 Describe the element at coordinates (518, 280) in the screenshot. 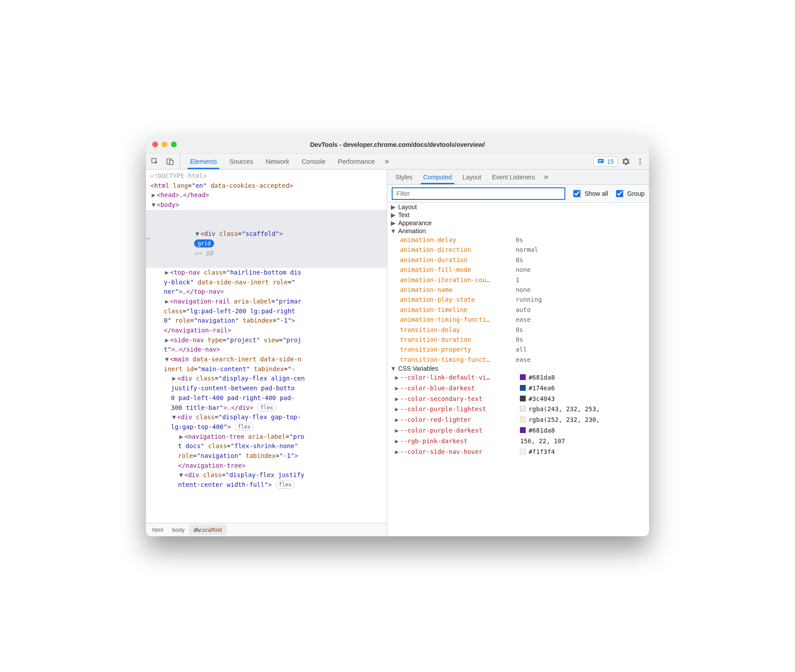

I see `computed-property: animation-iteration-cou…1` at that location.